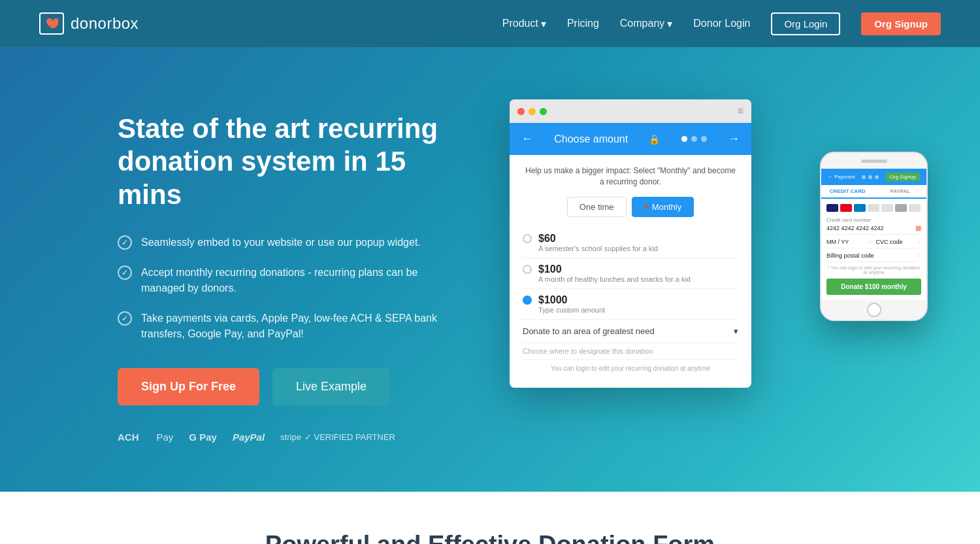  I want to click on cc-number-label: Credit card number, so click(874, 220).